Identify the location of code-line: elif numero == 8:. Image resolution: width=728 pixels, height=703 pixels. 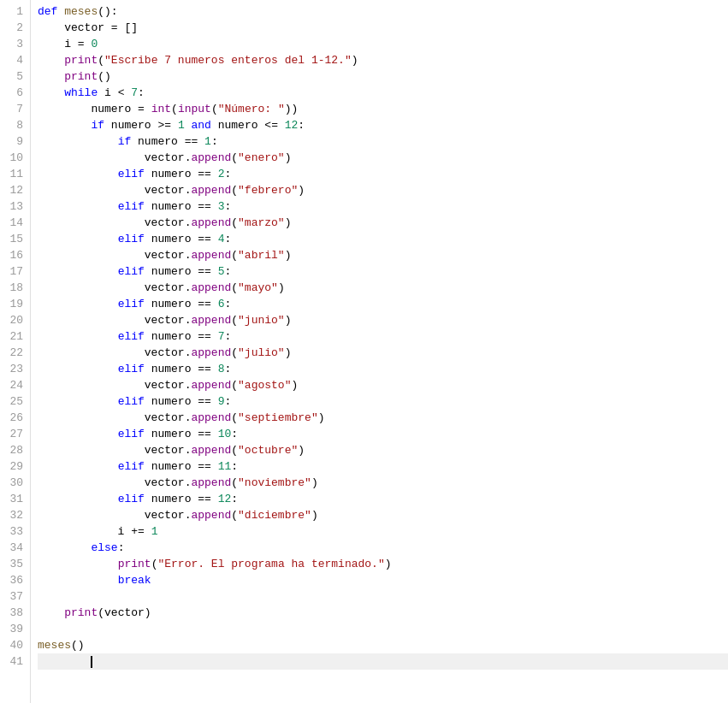
(383, 369).